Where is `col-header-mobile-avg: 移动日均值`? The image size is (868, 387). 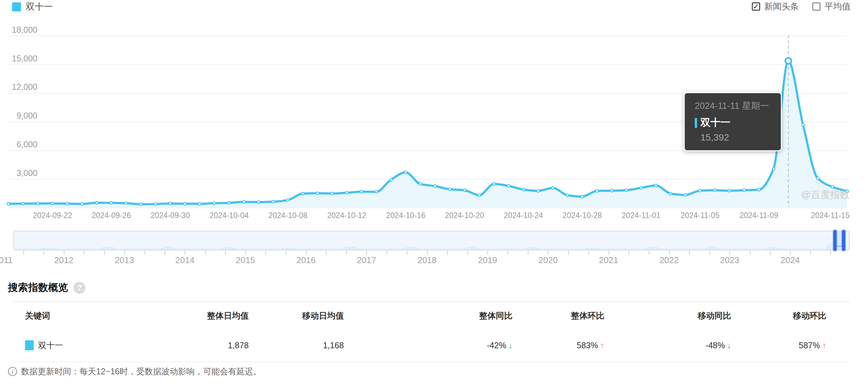 col-header-mobile-avg: 移动日均值 is located at coordinates (296, 316).